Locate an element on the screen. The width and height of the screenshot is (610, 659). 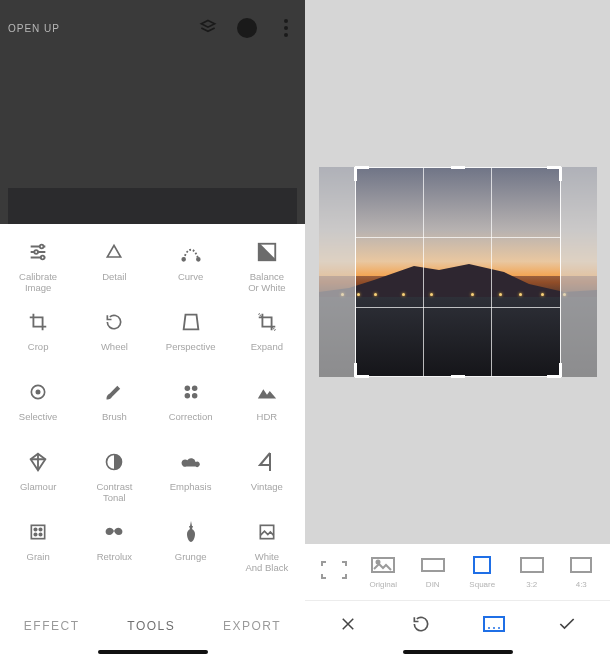
tool-heal: Correction is located at coordinates (191, 409).